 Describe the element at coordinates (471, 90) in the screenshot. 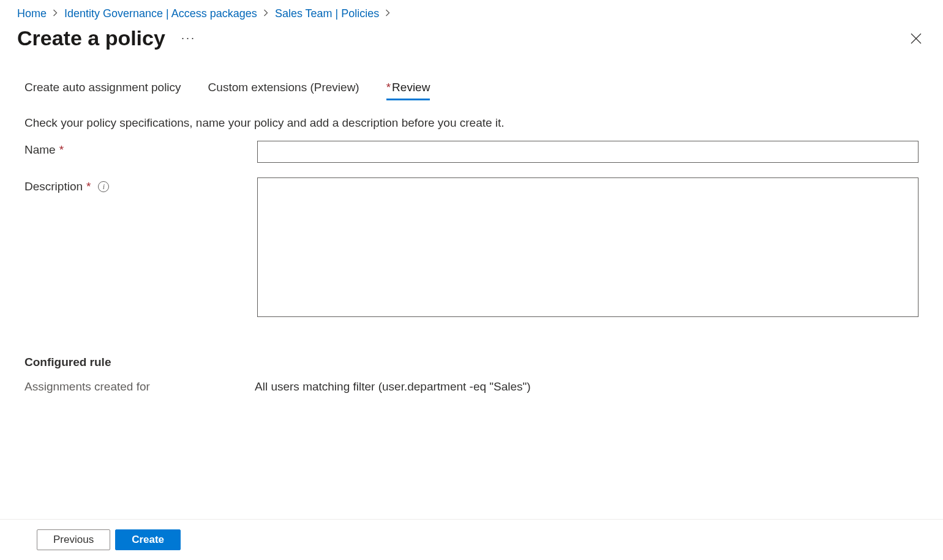

I see `tabs: Create auto assignment policy Custom ext…` at that location.